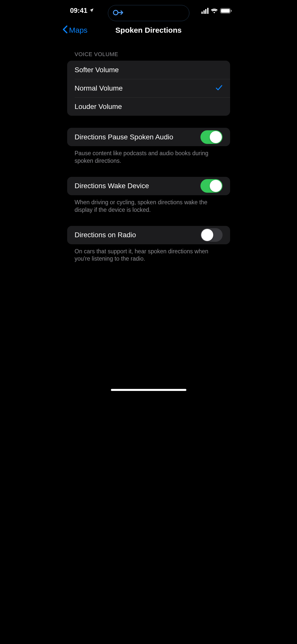  What do you see at coordinates (149, 155) in the screenshot?
I see `footer-pause-audio: Pause content like podcasts and audio bo…` at bounding box center [149, 155].